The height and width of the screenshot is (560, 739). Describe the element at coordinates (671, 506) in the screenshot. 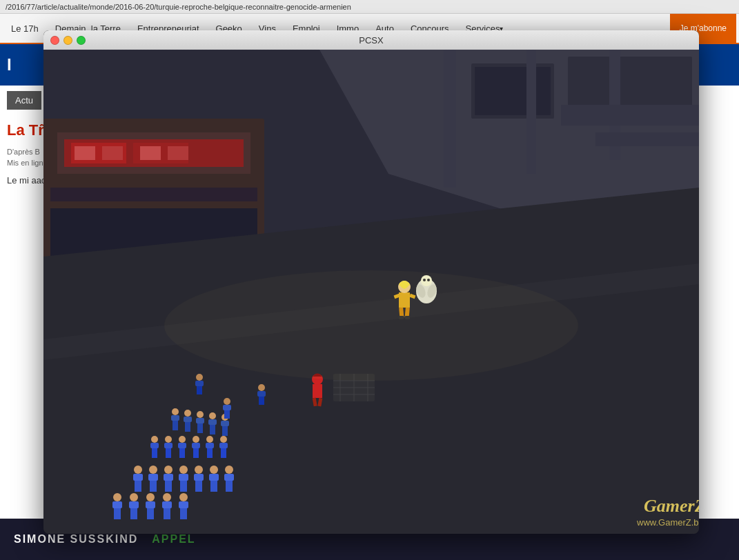

I see `svg-text: GamerZ` at that location.